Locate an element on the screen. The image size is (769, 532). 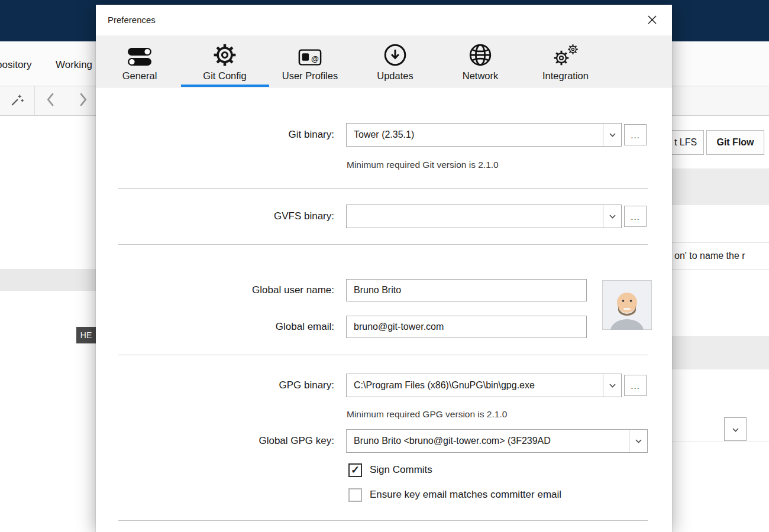
tab-git-config: Git Config is located at coordinates (225, 61).